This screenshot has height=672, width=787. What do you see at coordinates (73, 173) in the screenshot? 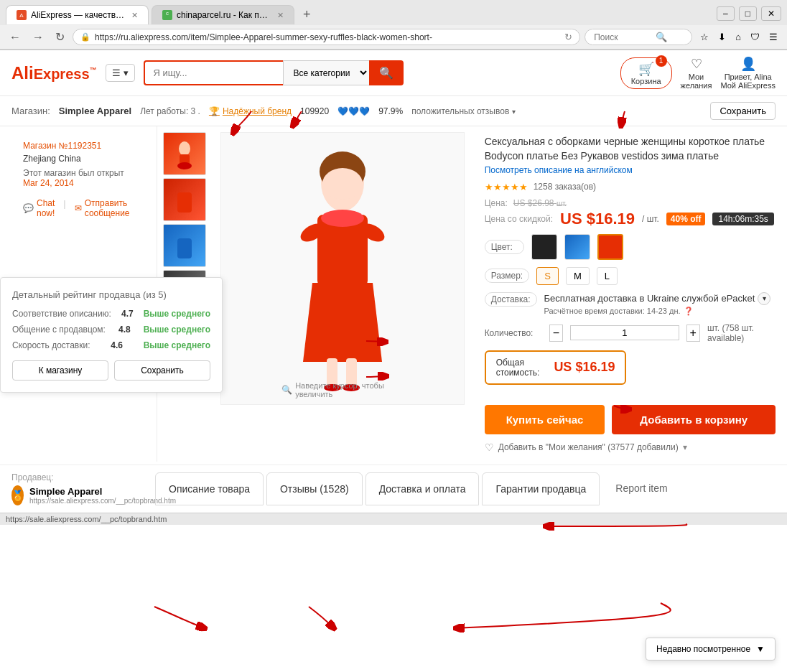
I see `opened-label: Этот магазин был открыт` at bounding box center [73, 173].